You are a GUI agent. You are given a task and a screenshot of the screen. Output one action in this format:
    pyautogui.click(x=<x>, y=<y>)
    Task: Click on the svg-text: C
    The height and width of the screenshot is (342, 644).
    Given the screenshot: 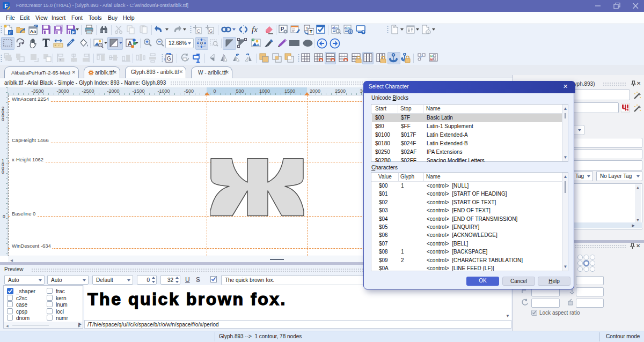 What is the action you would take?
    pyautogui.click(x=199, y=31)
    